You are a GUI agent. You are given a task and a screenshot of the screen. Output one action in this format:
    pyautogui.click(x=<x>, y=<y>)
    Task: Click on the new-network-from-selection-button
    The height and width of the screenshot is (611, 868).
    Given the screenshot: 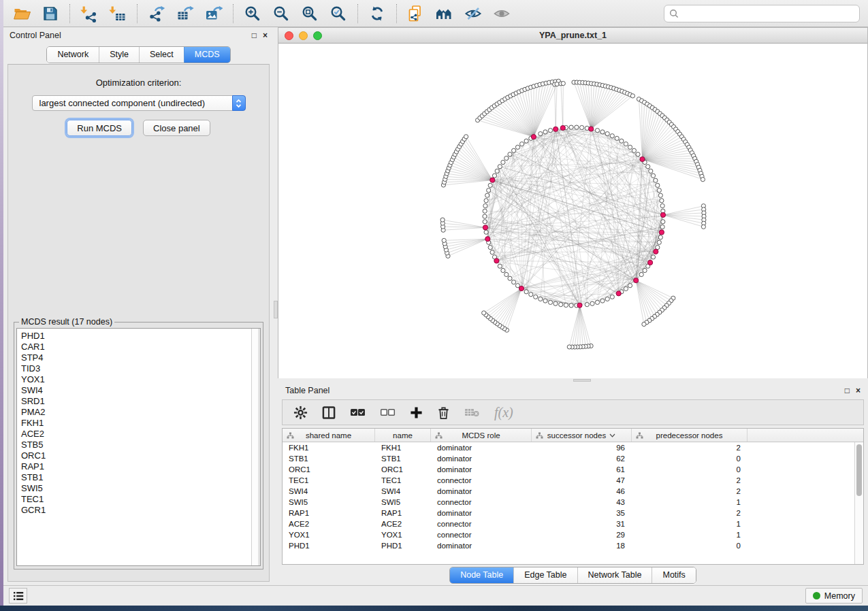 What is the action you would take?
    pyautogui.click(x=416, y=14)
    